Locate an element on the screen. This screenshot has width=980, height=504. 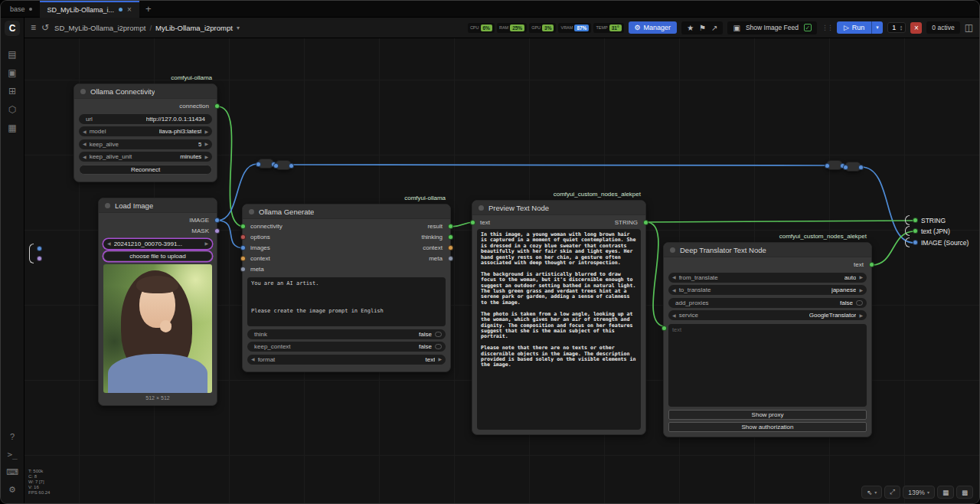
show-authorization-button: Show authorization is located at coordinates (767, 427).